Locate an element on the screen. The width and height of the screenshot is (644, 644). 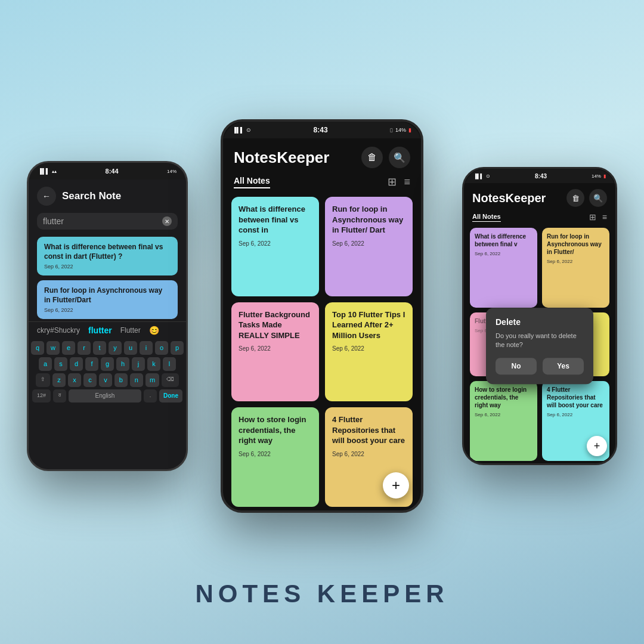
right-note-card-5: How to store login credentials, the righ… is located at coordinates (503, 421).